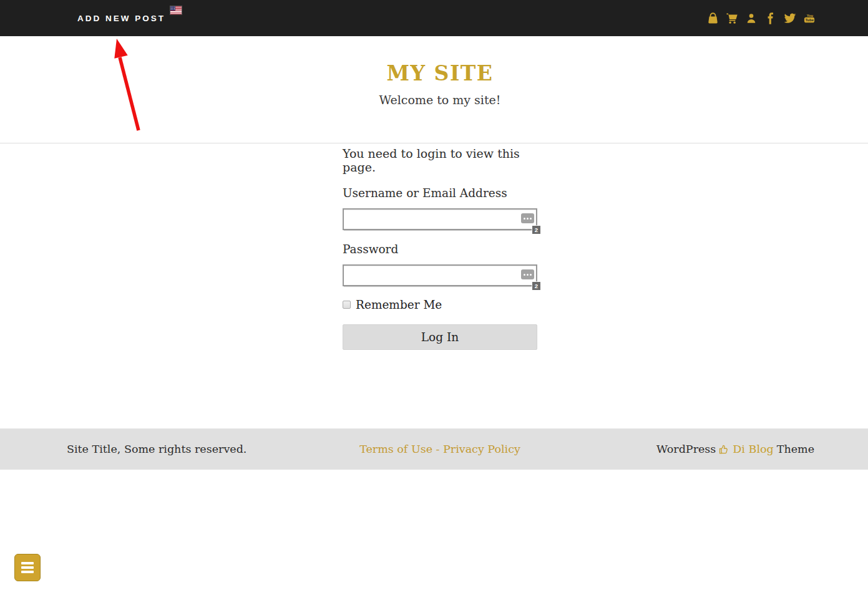  I want to click on remember-me-label: Remember Me, so click(399, 304).